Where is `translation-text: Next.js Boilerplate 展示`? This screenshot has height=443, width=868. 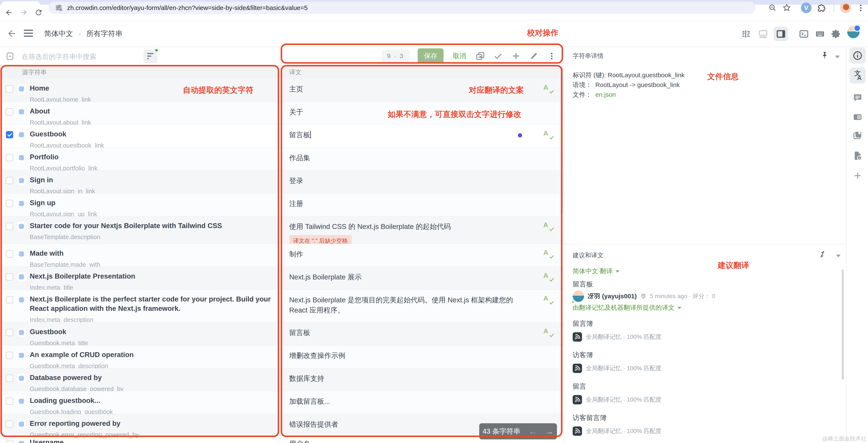 translation-text: Next.js Boilerplate 展示 is located at coordinates (422, 275).